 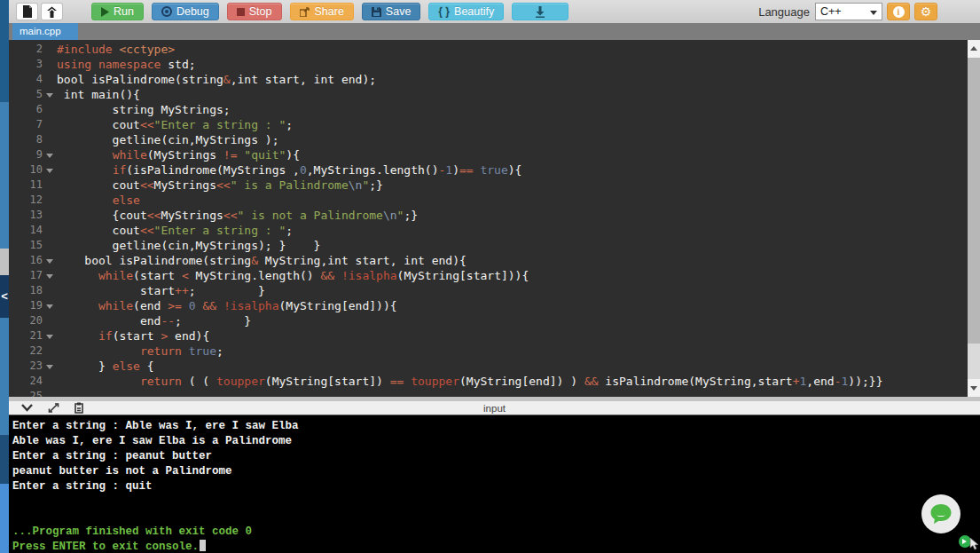 I want to click on share-icon, so click(x=305, y=12).